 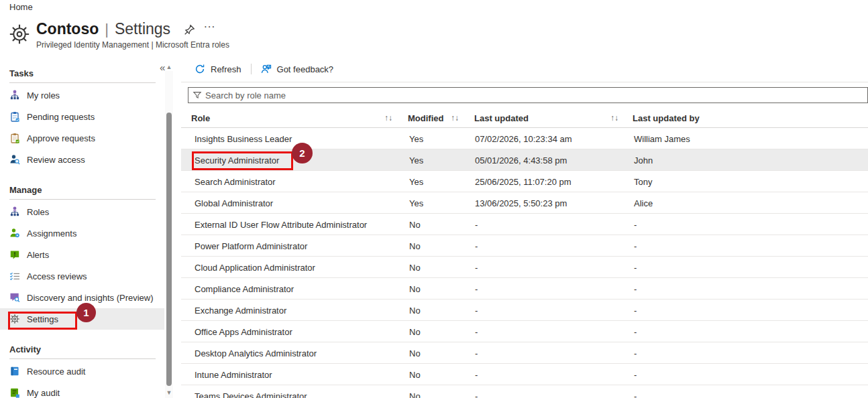 What do you see at coordinates (243, 332) in the screenshot?
I see `cell-role: Office Apps Administrator` at bounding box center [243, 332].